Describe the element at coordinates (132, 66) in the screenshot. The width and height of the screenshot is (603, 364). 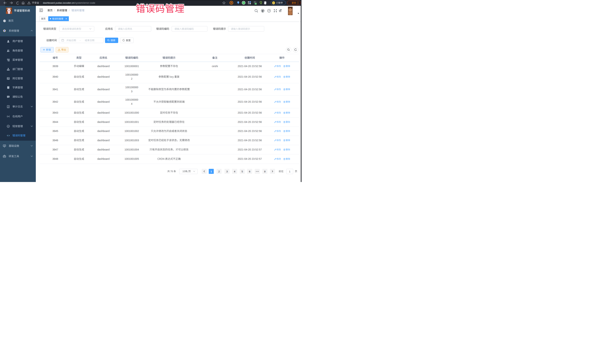
I see `svg-text: 1001000001` at that location.